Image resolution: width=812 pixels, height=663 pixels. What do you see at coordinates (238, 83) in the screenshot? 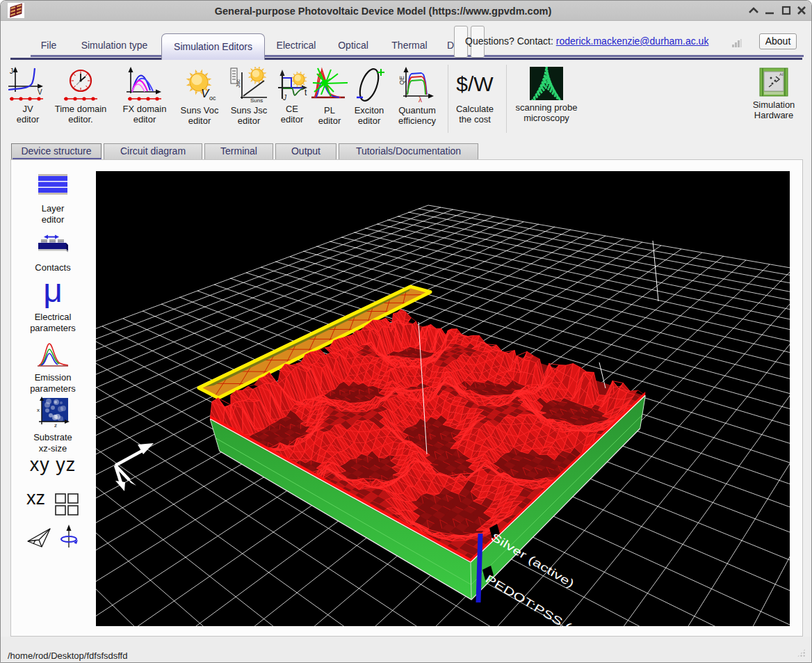
I see `svg-text: Jsc` at bounding box center [238, 83].